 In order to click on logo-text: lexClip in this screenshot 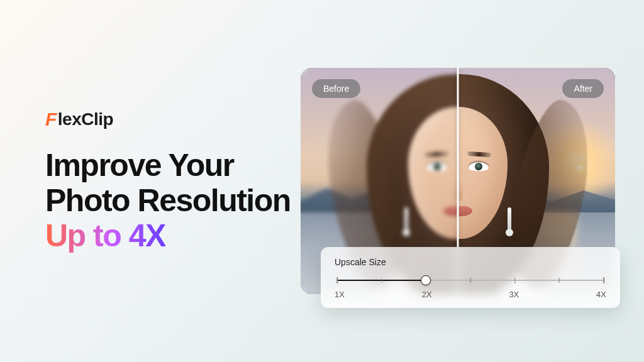, I will do `click(86, 119)`.